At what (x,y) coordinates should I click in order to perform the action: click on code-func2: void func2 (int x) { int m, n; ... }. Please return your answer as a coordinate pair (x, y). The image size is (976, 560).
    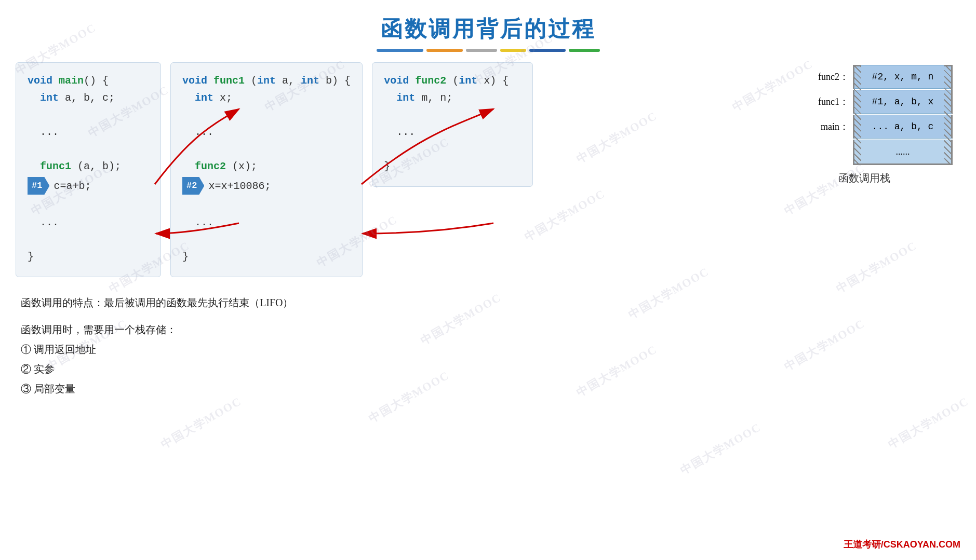
    Looking at the image, I should click on (452, 125).